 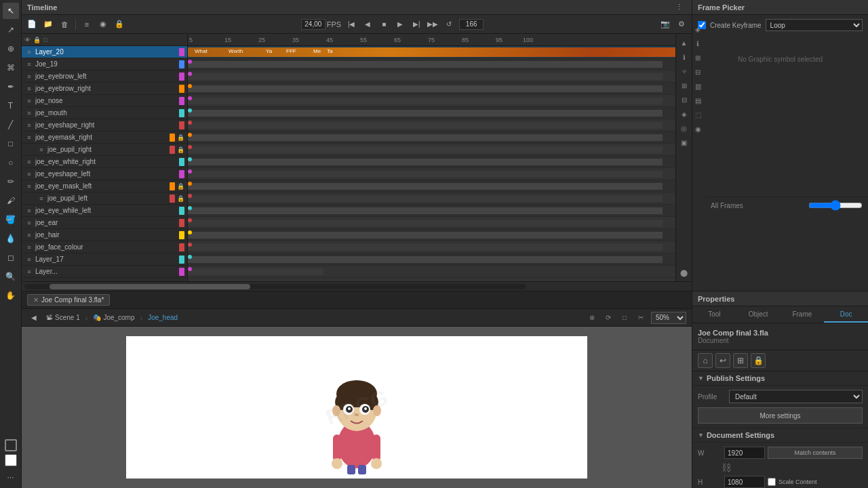 What do you see at coordinates (11, 11) in the screenshot?
I see `select-tool: ↖` at bounding box center [11, 11].